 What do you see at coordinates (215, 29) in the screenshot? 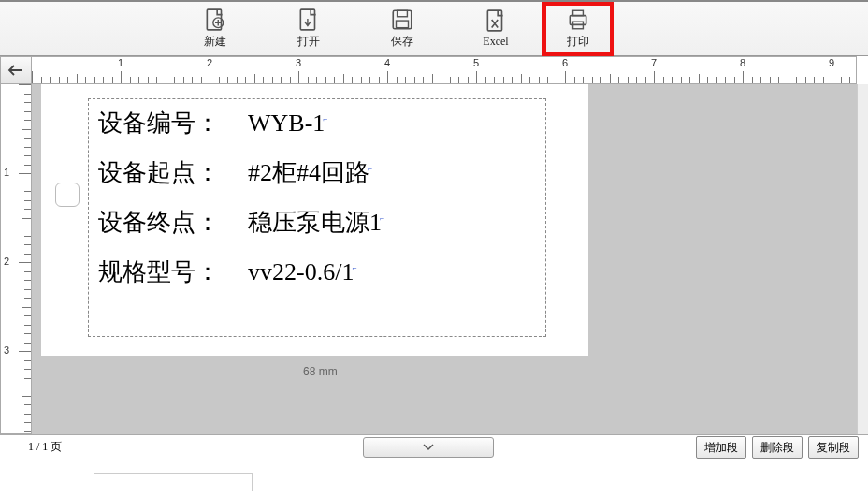
I see `new-button: 新建` at bounding box center [215, 29].